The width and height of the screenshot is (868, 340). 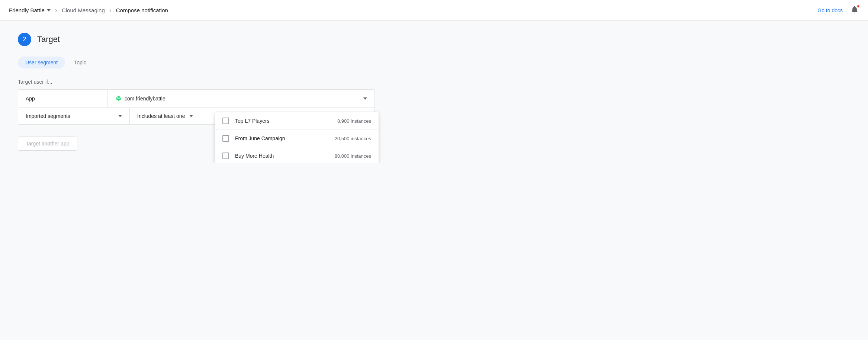 I want to click on segments-label-cell: Imported segments, so click(x=74, y=116).